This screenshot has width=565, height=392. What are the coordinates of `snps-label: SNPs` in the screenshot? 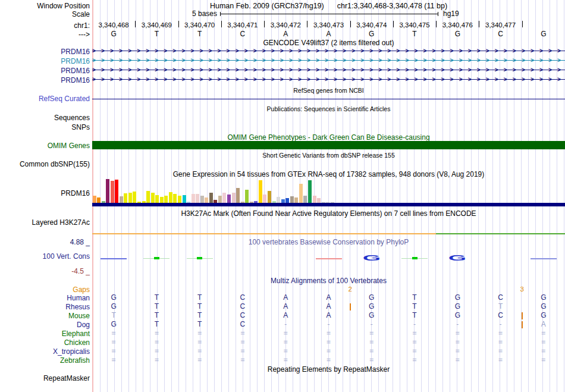 It's located at (45, 127).